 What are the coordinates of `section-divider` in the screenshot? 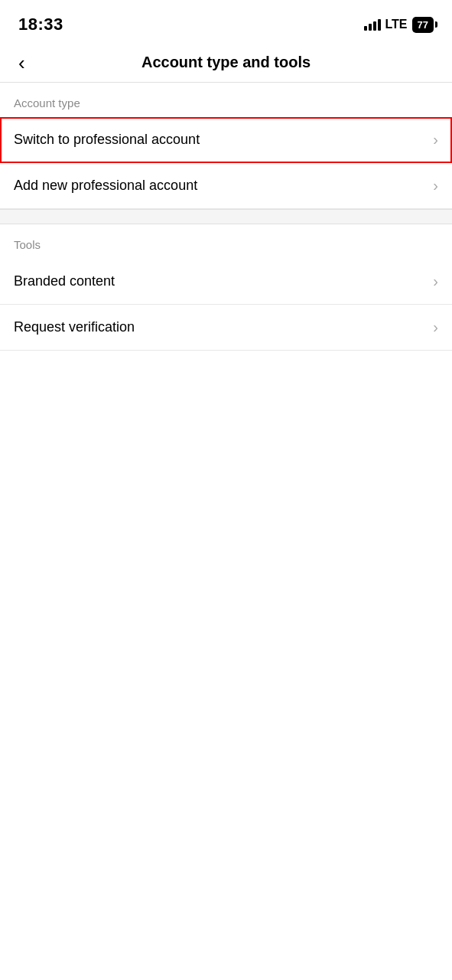 It's located at (226, 217).